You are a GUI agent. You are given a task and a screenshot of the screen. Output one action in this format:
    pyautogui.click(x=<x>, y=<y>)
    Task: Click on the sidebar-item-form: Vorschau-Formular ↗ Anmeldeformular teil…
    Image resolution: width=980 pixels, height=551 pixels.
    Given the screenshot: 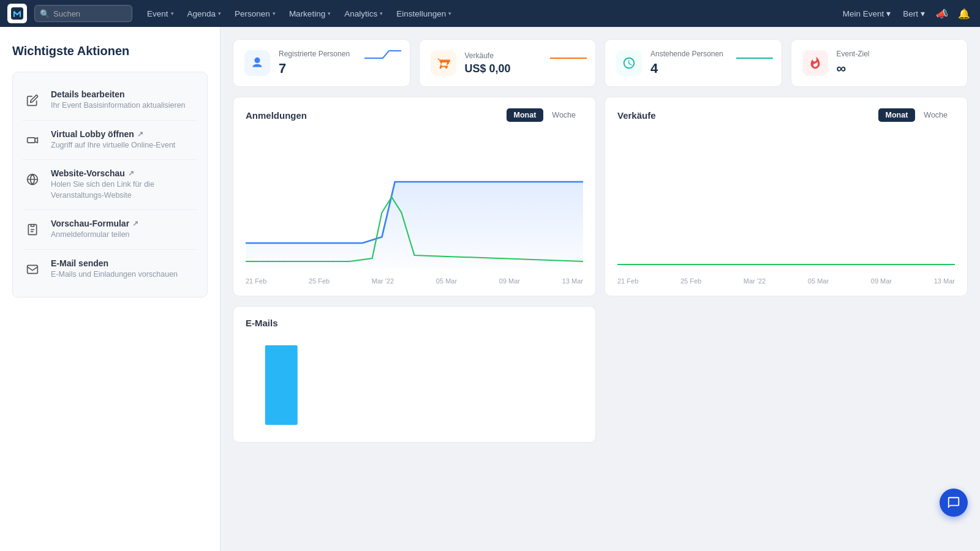 What is the action you would take?
    pyautogui.click(x=110, y=230)
    